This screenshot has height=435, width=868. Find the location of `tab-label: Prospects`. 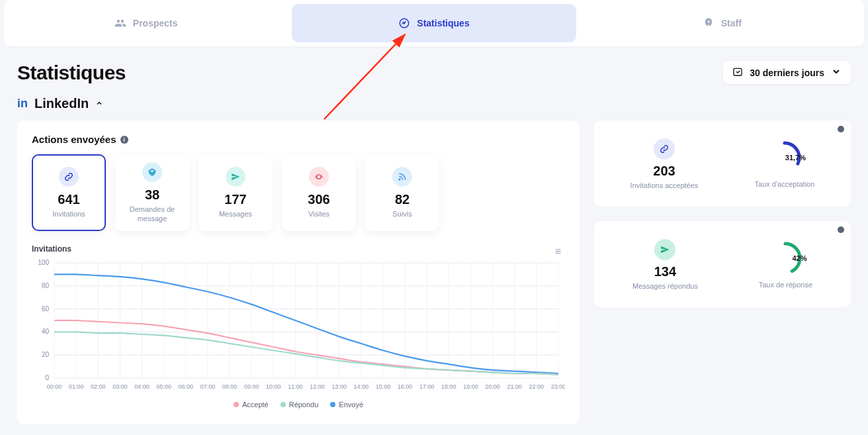

tab-label: Prospects is located at coordinates (155, 23).